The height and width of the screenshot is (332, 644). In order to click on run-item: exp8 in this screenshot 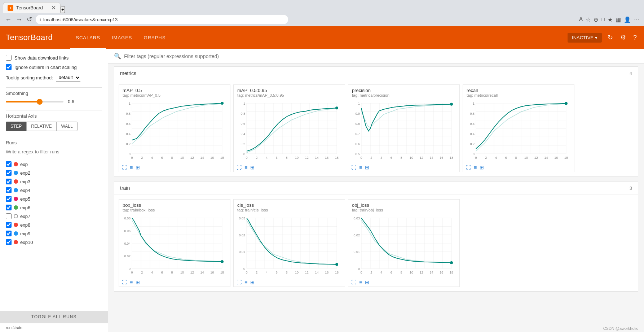, I will do `click(54, 225)`.